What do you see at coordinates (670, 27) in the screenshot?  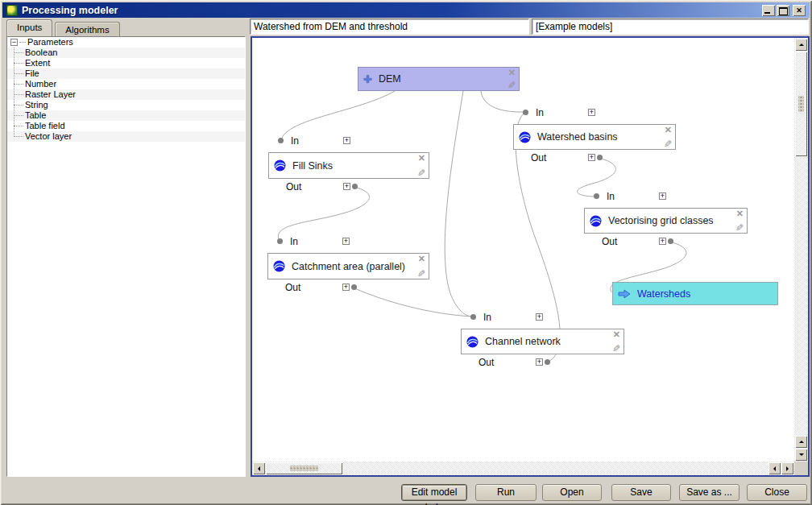 I see `model-group-input: [Example models]` at bounding box center [670, 27].